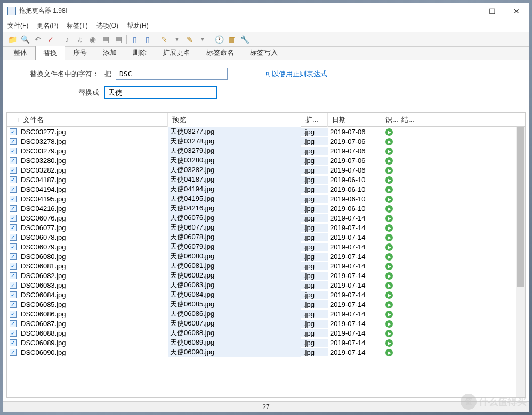 This screenshot has width=532, height=415. What do you see at coordinates (176, 52) in the screenshot?
I see `tab-5: 扩展更名` at bounding box center [176, 52].